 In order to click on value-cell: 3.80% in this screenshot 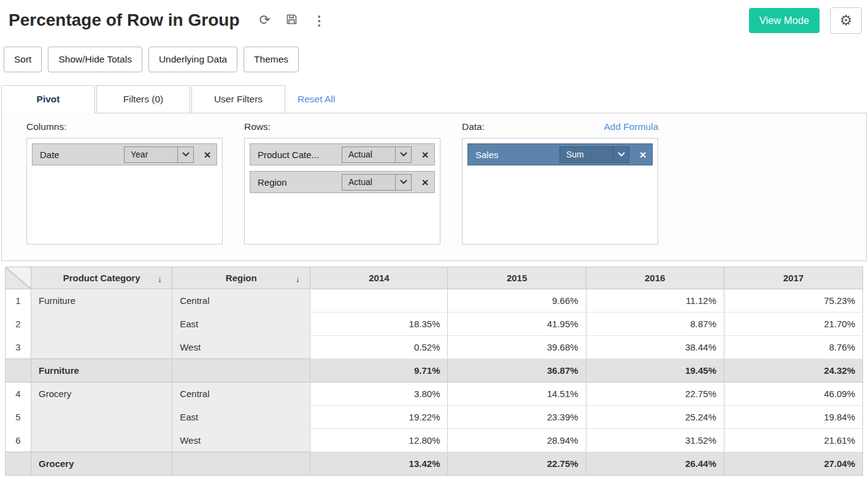, I will do `click(379, 394)`.